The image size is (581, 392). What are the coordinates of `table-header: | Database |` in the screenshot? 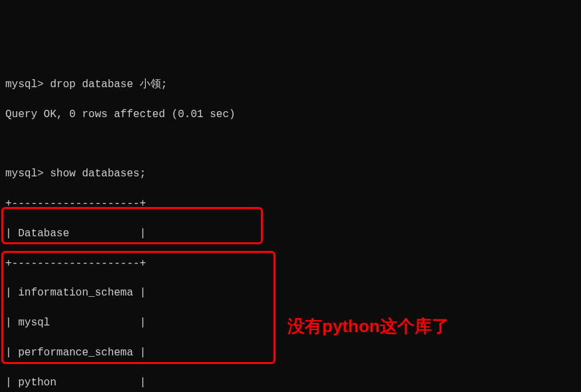 It's located at (290, 234).